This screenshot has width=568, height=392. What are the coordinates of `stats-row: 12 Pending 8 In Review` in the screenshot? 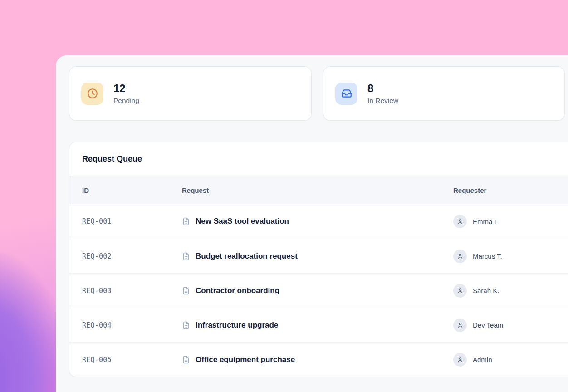 It's located at (318, 93).